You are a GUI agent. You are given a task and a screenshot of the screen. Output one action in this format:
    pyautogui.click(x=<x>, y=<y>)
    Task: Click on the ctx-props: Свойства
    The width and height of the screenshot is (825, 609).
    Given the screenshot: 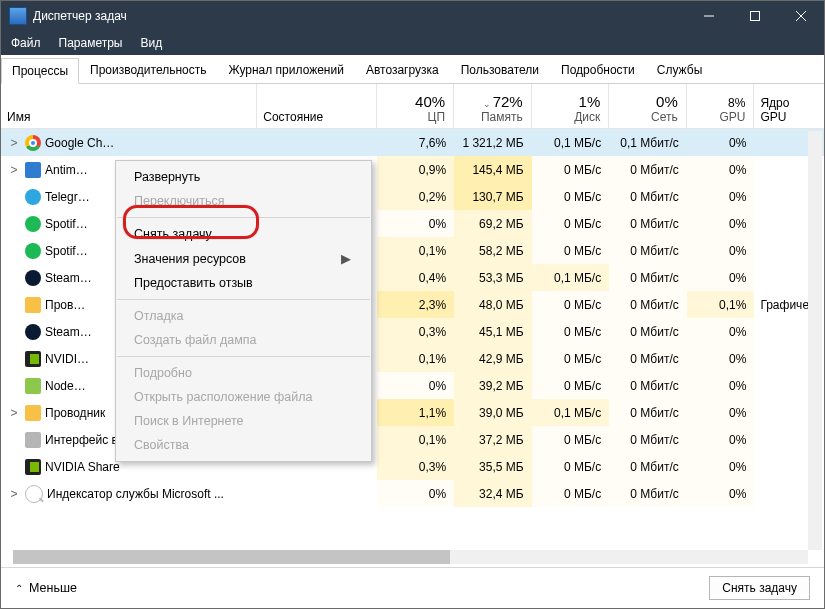 What is the action you would take?
    pyautogui.click(x=244, y=445)
    